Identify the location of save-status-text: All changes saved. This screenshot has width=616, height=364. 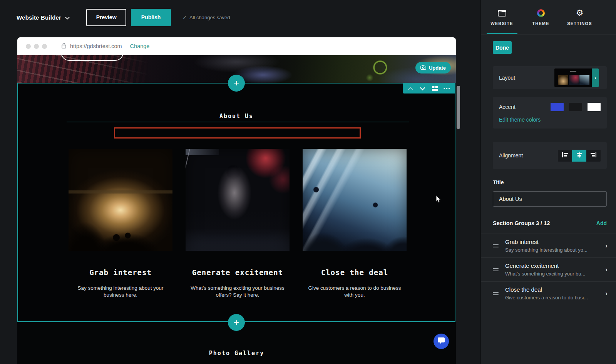
(210, 18).